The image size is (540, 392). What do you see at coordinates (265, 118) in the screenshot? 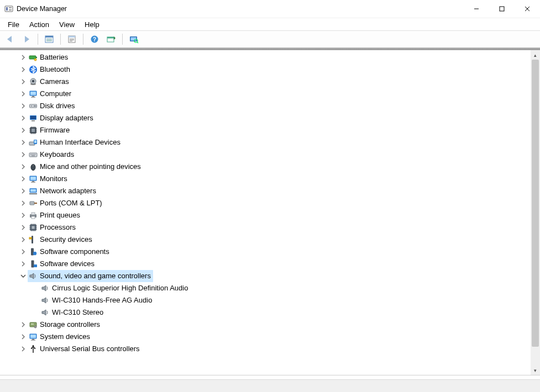
I see `tree-row-display: Display adapters` at bounding box center [265, 118].